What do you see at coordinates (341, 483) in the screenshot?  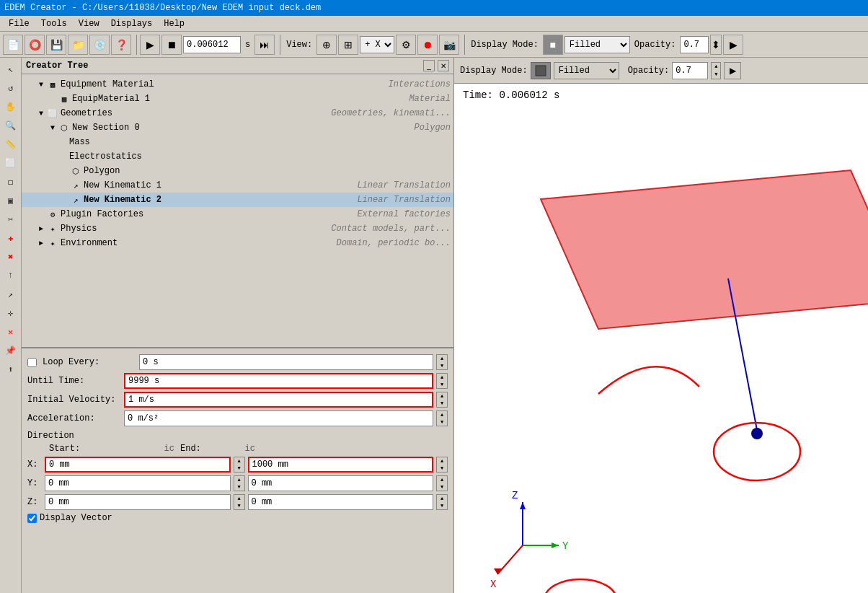 I see `y-end-input` at bounding box center [341, 483].